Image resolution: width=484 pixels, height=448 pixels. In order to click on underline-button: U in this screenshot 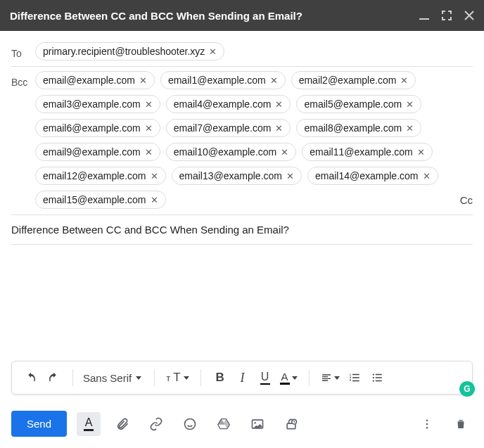, I will do `click(265, 378)`.